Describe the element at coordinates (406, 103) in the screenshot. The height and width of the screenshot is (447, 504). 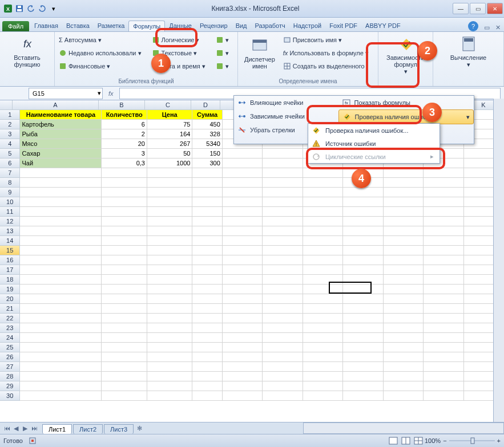
I see `show-formulas: fxПоказать формулы` at that location.